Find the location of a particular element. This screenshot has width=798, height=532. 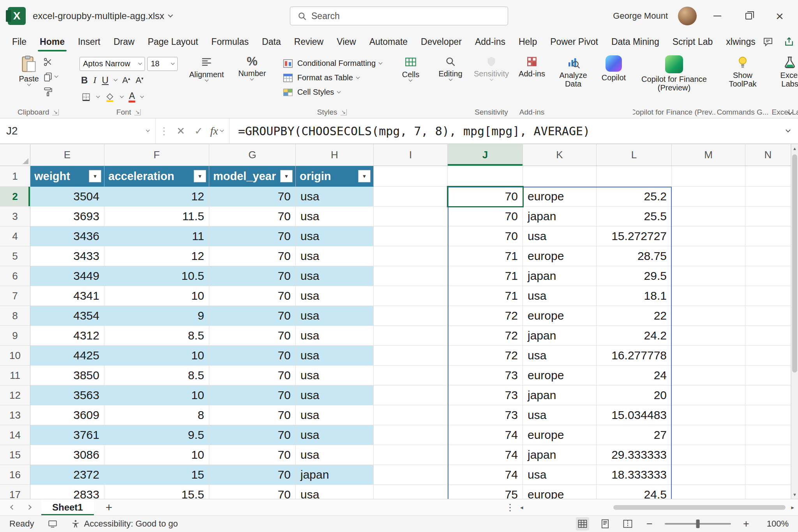

row-header-12: 12 is located at coordinates (15, 395).